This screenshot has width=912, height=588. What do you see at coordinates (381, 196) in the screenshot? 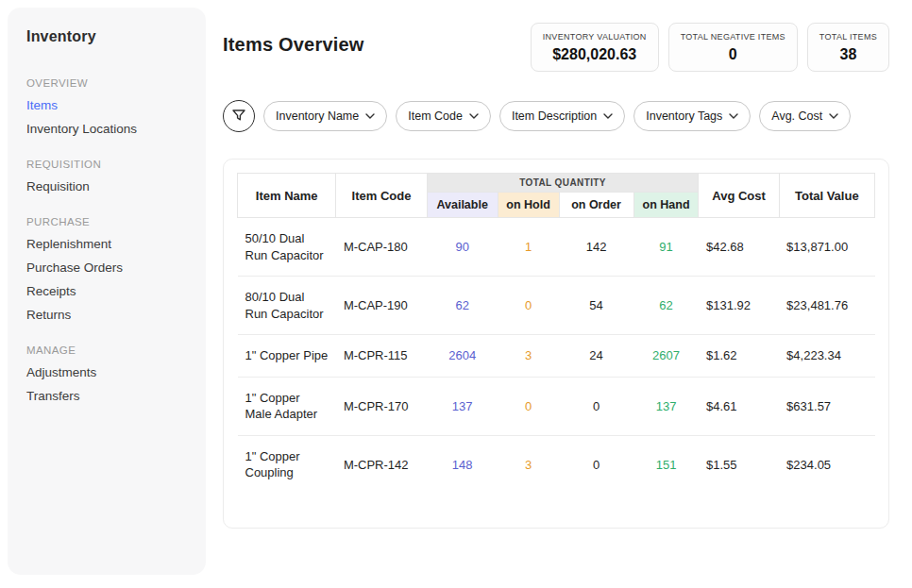
I see `column-header-item-code: Item Code` at bounding box center [381, 196].